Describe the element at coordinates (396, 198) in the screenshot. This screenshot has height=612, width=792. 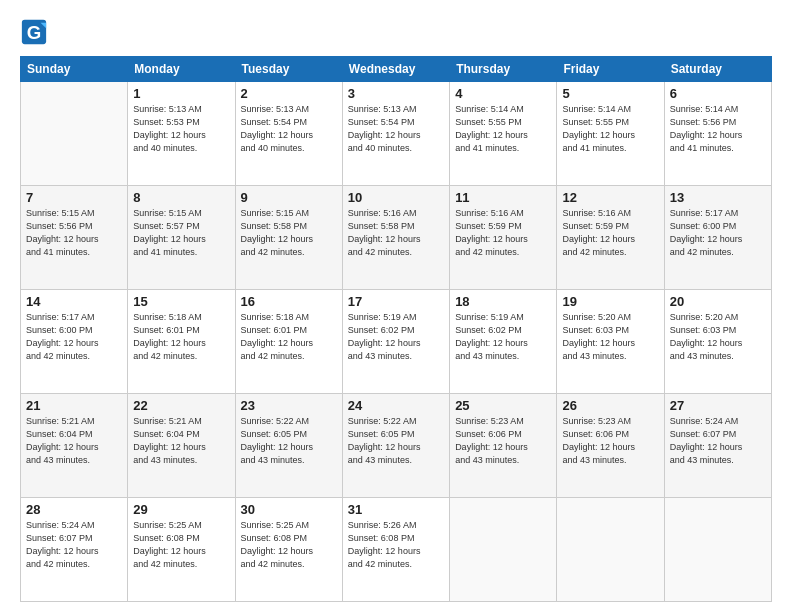
I see `day-number: 10` at that location.